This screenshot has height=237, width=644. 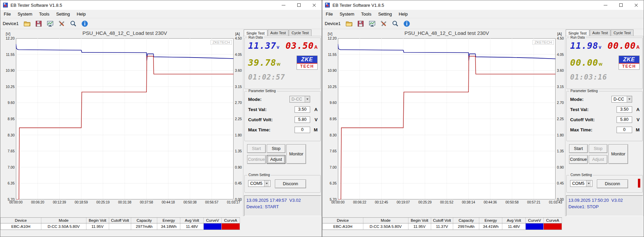 I want to click on mode-label: Mode:, so click(x=255, y=100).